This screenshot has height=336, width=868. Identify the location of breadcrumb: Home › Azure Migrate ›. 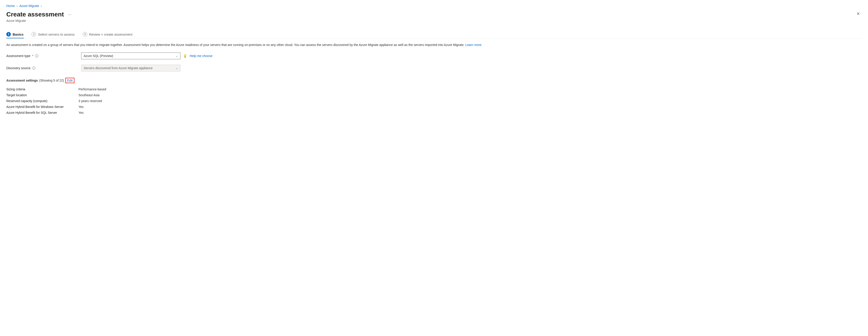
(434, 6).